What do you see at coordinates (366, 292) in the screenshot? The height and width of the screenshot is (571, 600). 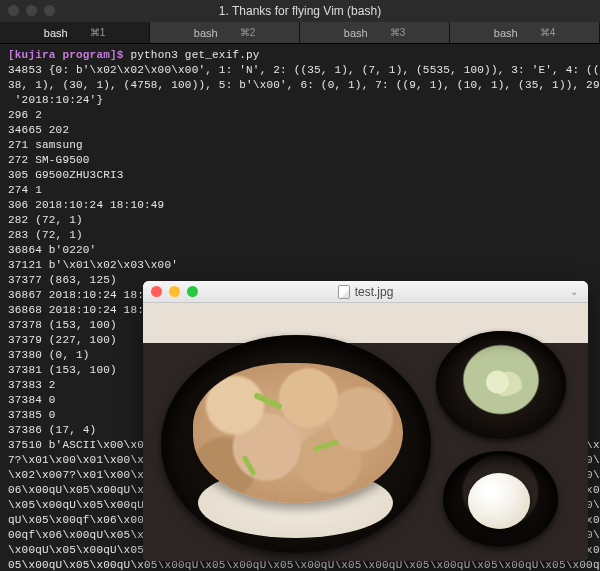 I see `image-title: test.jpg` at bounding box center [366, 292].